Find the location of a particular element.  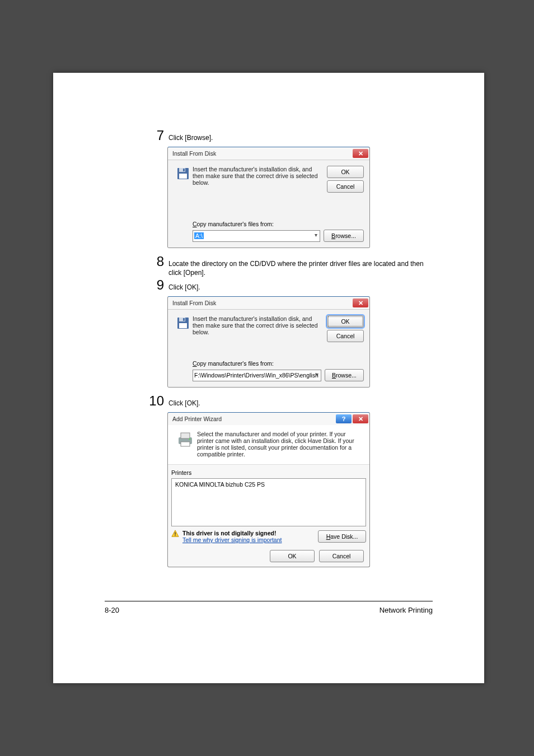

step-9-text: Click [OK]. is located at coordinates (185, 285).